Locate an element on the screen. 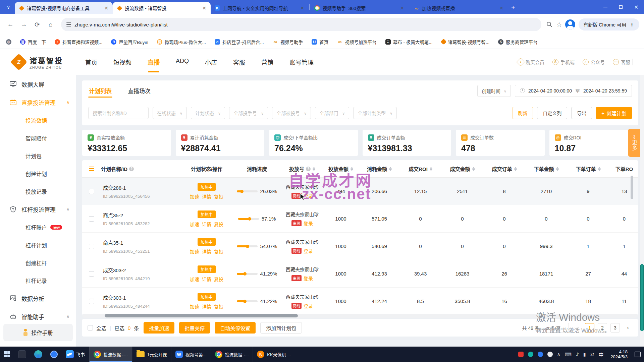 Image resolution: width=644 pixels, height=362 pixels. more-cards-button: ∨∨ 更多 is located at coordinates (634, 143).